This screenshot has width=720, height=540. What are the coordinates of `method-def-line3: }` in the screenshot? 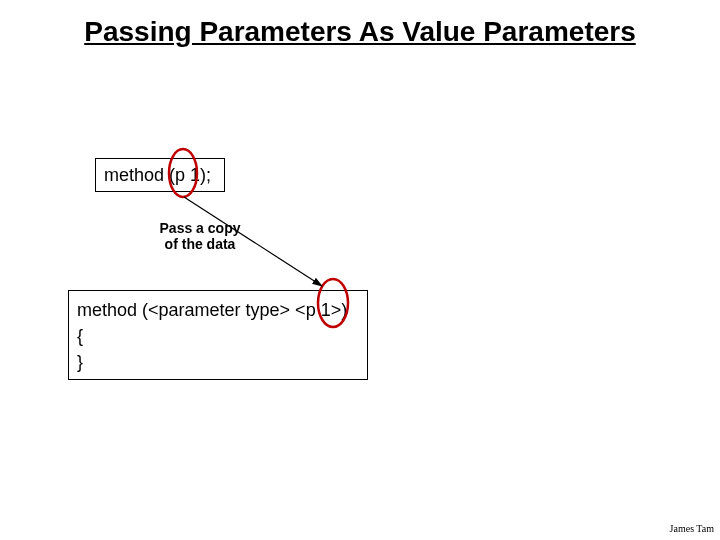 It's located at (218, 362).